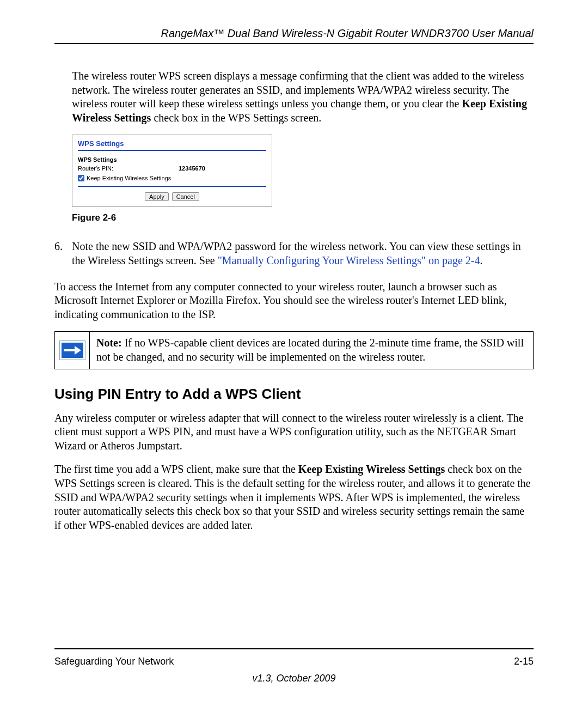 The image size is (588, 706). I want to click on note-label: Note:, so click(109, 343).